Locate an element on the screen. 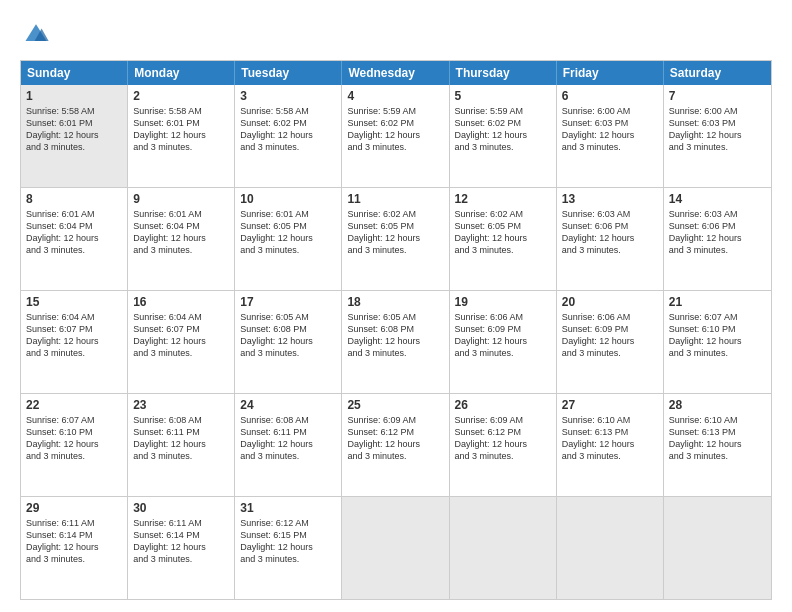 This screenshot has height=612, width=792. day-number: 19 is located at coordinates (503, 302).